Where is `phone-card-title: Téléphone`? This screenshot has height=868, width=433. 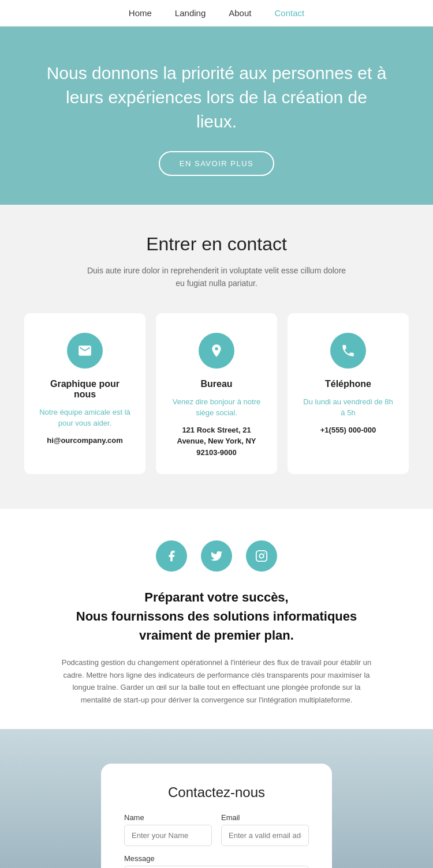
phone-card-title: Téléphone is located at coordinates (348, 384).